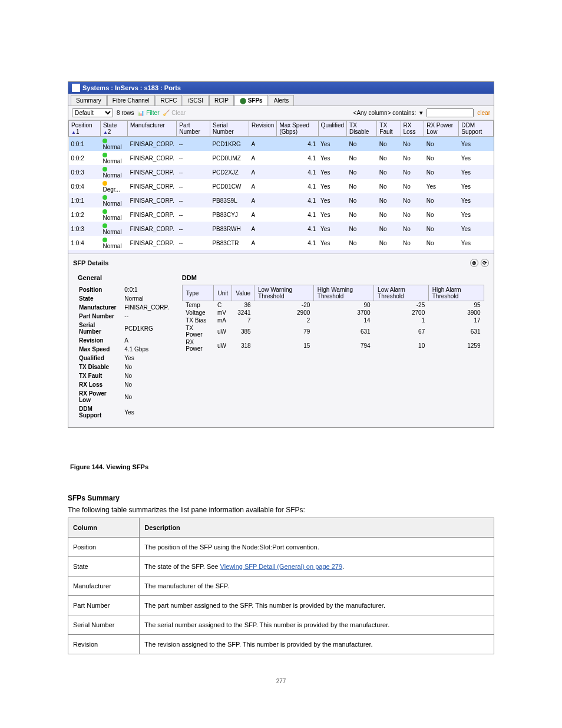  I want to click on filter-link: 📊 Filter, so click(148, 113).